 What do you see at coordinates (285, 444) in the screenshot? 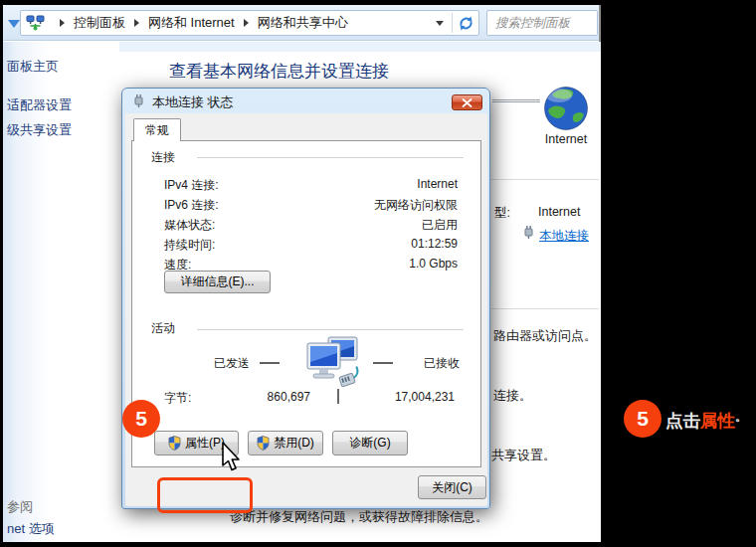
I see `disable-button: 禁用(D)` at bounding box center [285, 444].